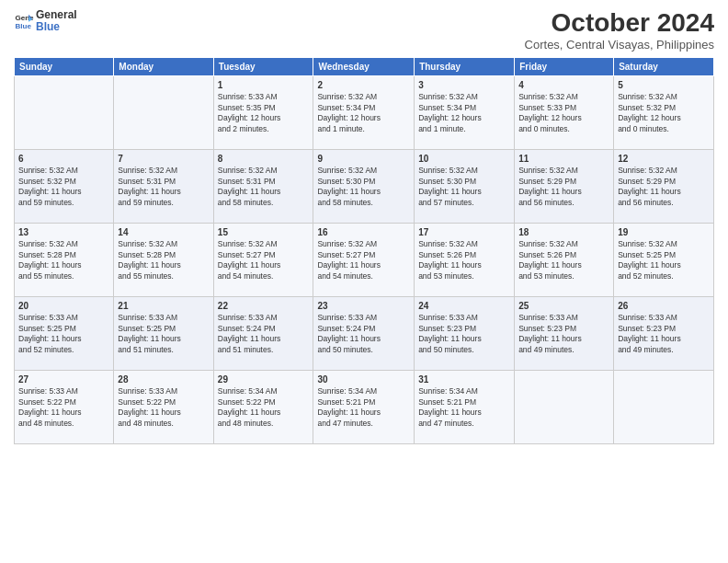 The height and width of the screenshot is (563, 728). What do you see at coordinates (464, 109) in the screenshot?
I see `day-info-line: Sunset: 5:34 PM` at bounding box center [464, 109].